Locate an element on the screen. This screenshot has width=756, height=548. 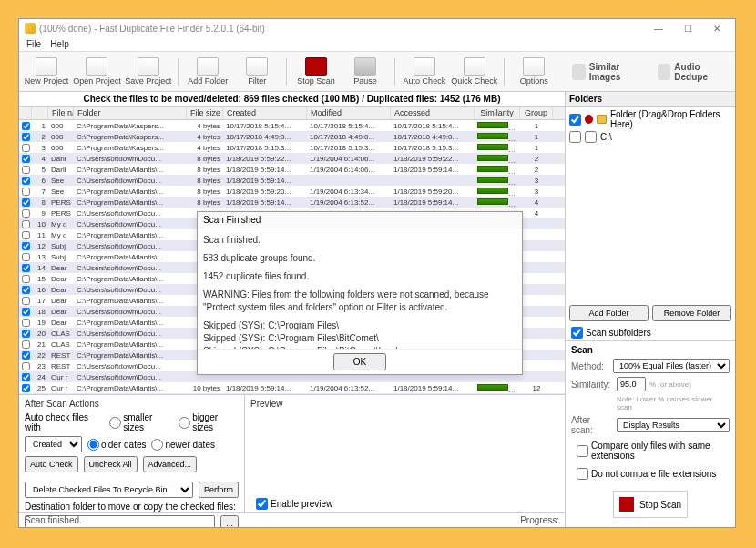
after-scan-select: Display Results is located at coordinates (673, 425).